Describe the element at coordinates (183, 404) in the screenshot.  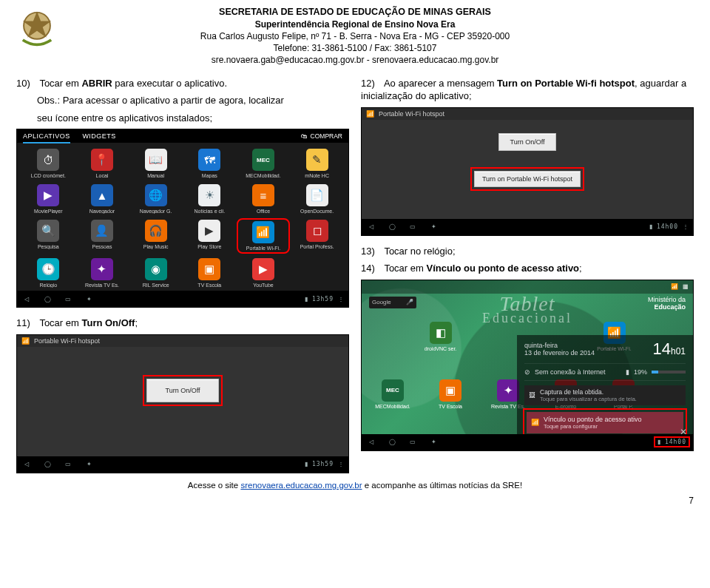
I see `screenshot-hotspot-off: 📶 Portable Wi-Fi hotspot Turn On/Off ◁ ◯…` at that location.